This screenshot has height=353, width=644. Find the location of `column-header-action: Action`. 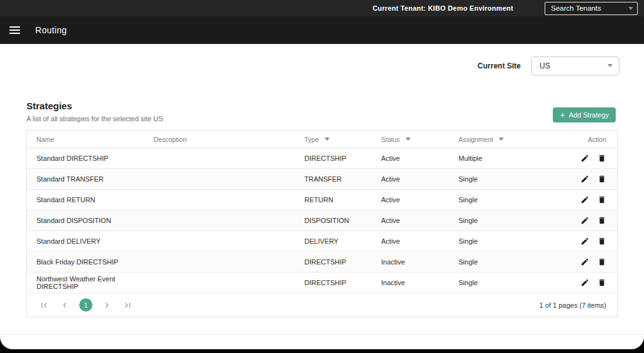

column-header-action: Action is located at coordinates (579, 139).